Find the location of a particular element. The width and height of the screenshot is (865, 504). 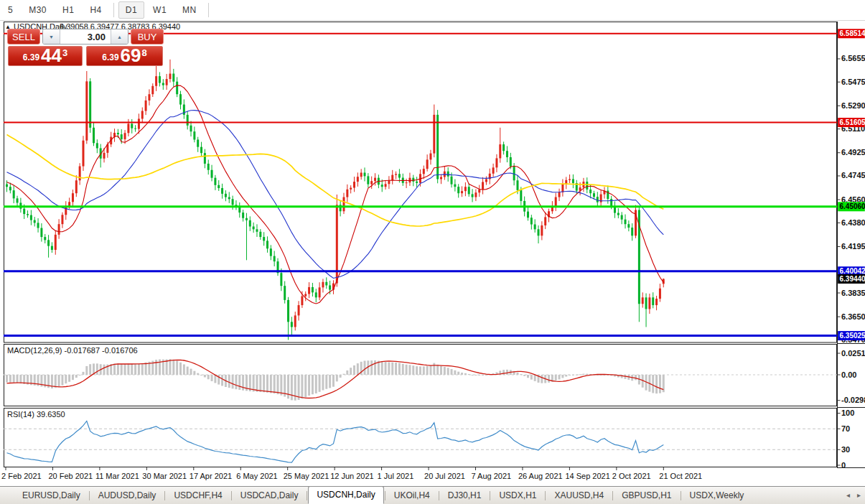

date-tick-label: 12 Jun 2021 is located at coordinates (352, 476).